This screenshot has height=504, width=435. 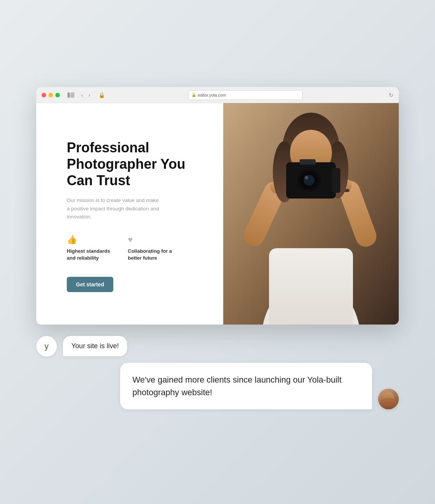 I want to click on yola-avatar-label: y, so click(x=47, y=346).